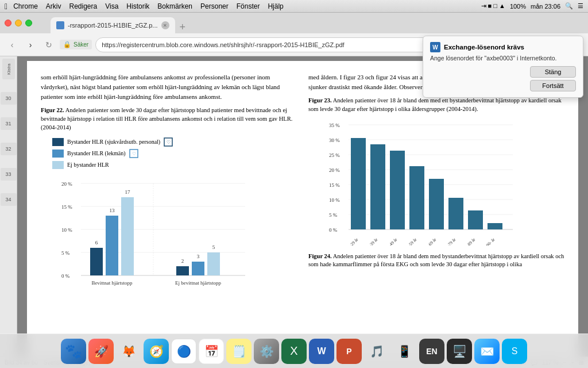 The height and width of the screenshot is (368, 588). What do you see at coordinates (349, 351) in the screenshot?
I see `dock-powerpoint: P` at bounding box center [349, 351].